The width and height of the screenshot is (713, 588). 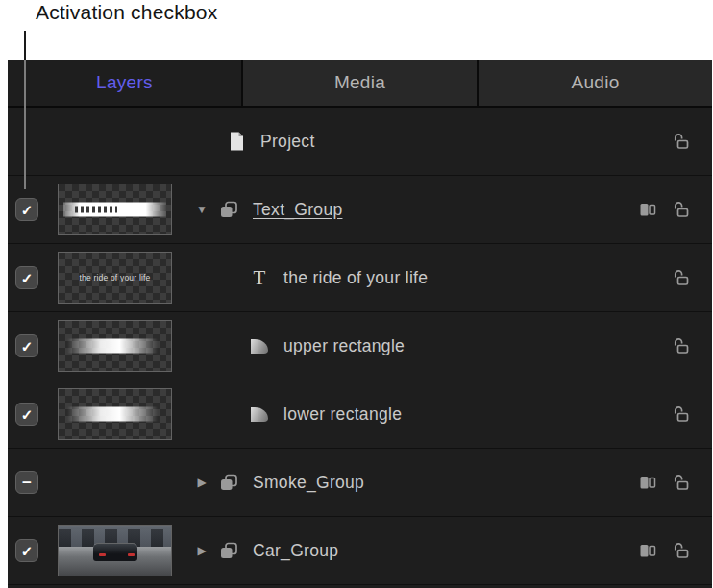 I want to click on layer-row-text-group: ✓ ▼ Text_Group, so click(x=359, y=209).